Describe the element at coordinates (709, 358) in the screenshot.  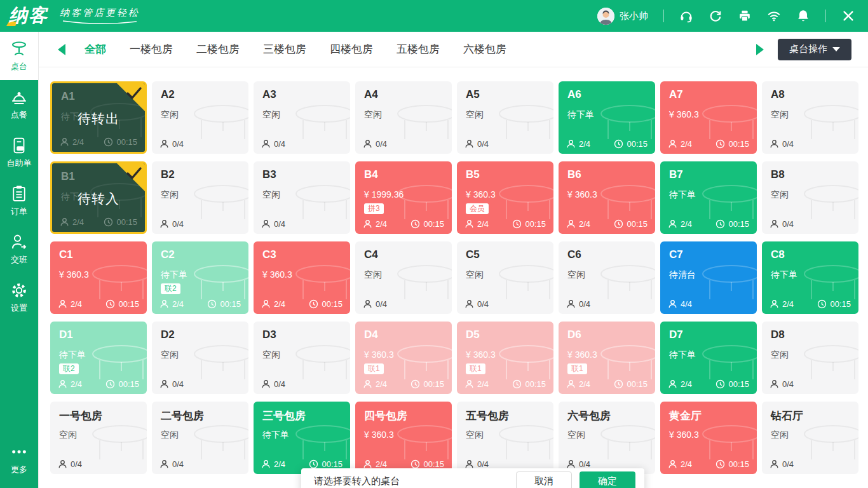
I see `table-card: D7 待下单 2/4 00:15` at that location.